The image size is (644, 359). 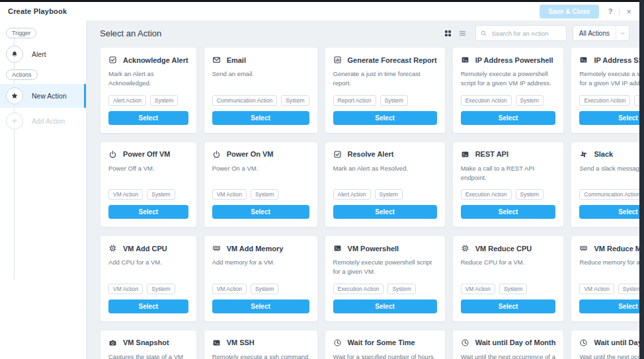 I want to click on action-card-title: Wait until Day Of Week, so click(x=616, y=342).